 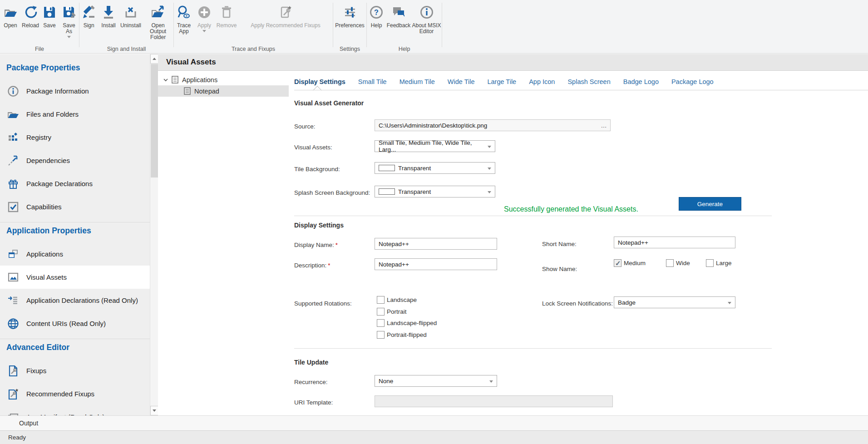 I want to click on sidebar: Package Properties Package Information F…, so click(x=75, y=235).